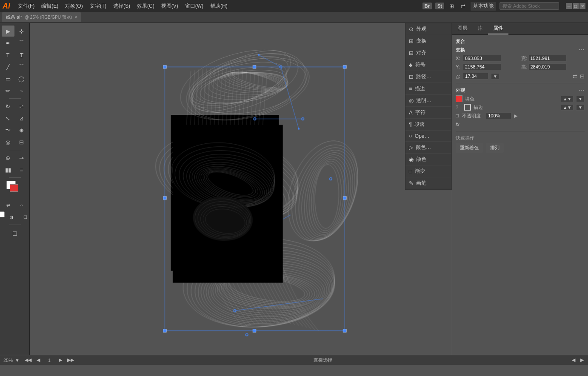 The height and width of the screenshot is (376, 588). Describe the element at coordinates (8, 118) in the screenshot. I see `scale-tool: ⤡` at that location.